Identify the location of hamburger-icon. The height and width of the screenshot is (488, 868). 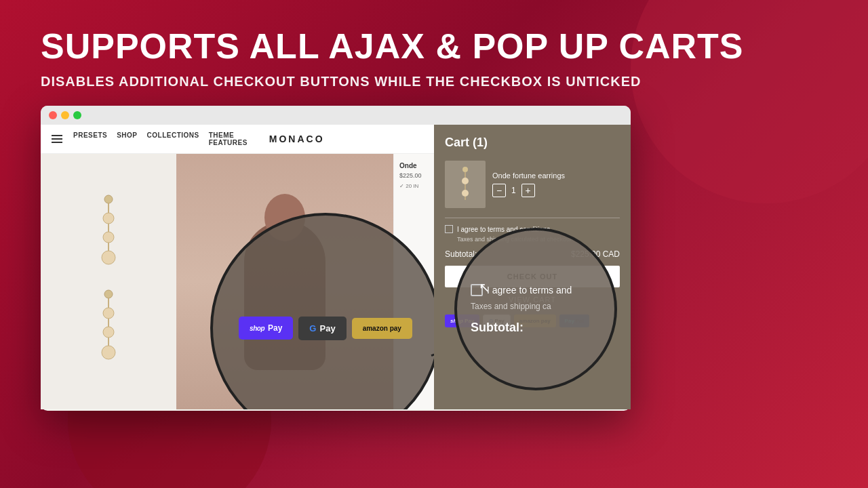
(57, 139).